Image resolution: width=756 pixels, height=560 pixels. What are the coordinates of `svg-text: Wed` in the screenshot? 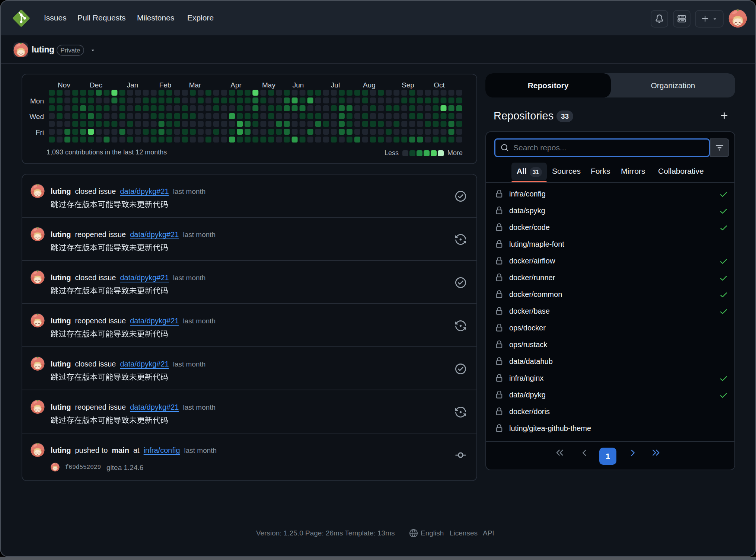 It's located at (36, 117).